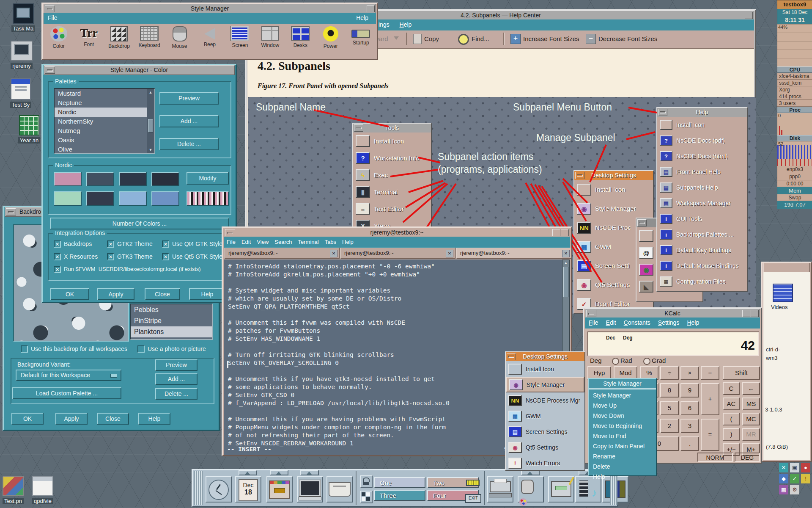 The height and width of the screenshot is (508, 812). Describe the element at coordinates (771, 358) in the screenshot. I see `file-label-1b: wm3` at that location.